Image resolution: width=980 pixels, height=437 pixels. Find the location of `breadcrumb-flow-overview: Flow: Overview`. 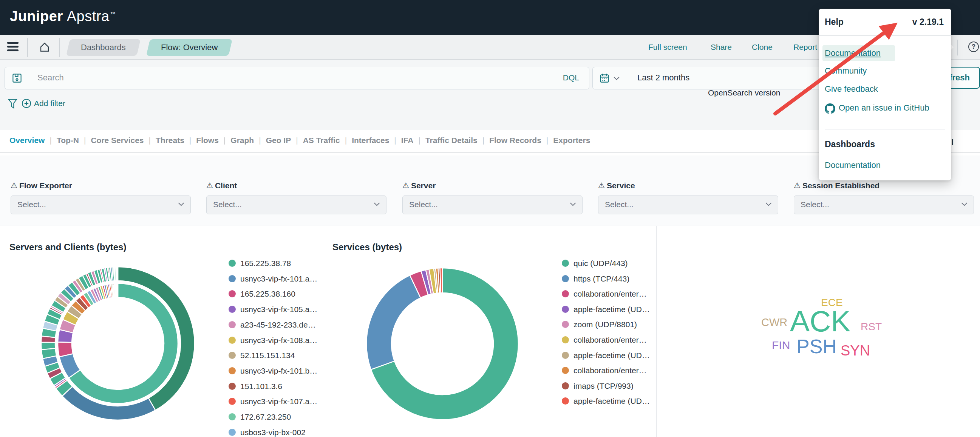

breadcrumb-flow-overview: Flow: Overview is located at coordinates (189, 48).